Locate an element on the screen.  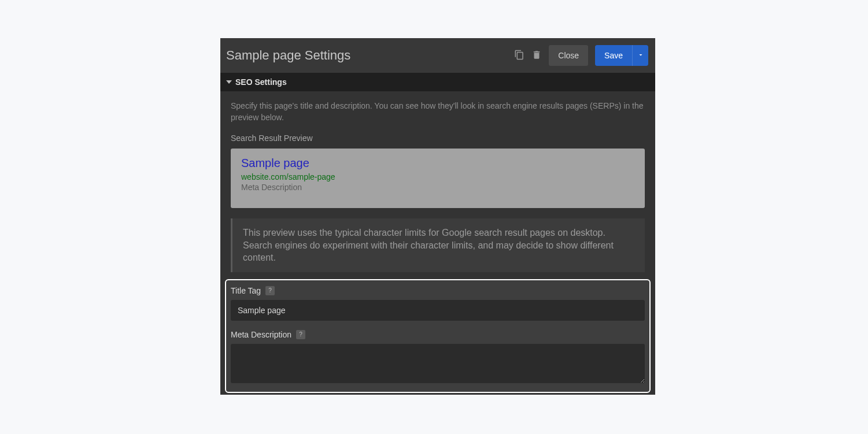
modal-header: Sample page Settings Close Save is located at coordinates (438, 55).